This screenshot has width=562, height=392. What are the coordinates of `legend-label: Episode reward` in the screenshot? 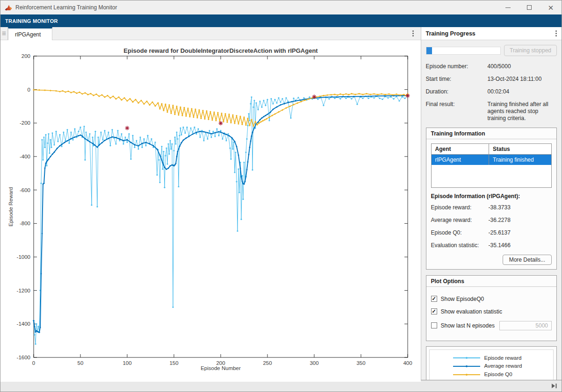 It's located at (503, 358).